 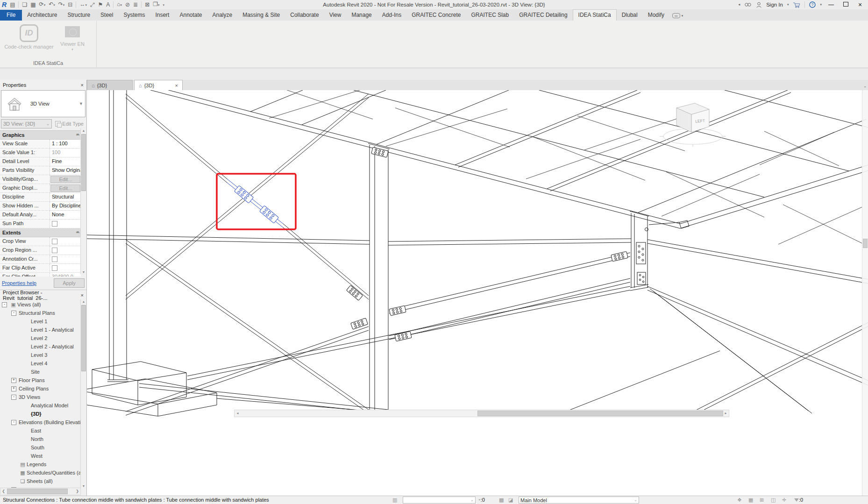 I want to click on tree-item: Level 3, so click(x=40, y=355).